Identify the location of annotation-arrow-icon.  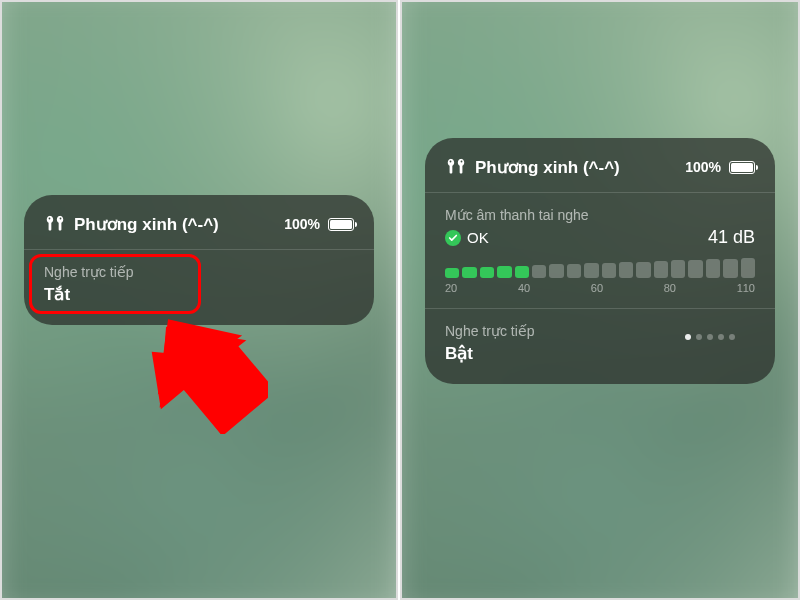
(200, 365).